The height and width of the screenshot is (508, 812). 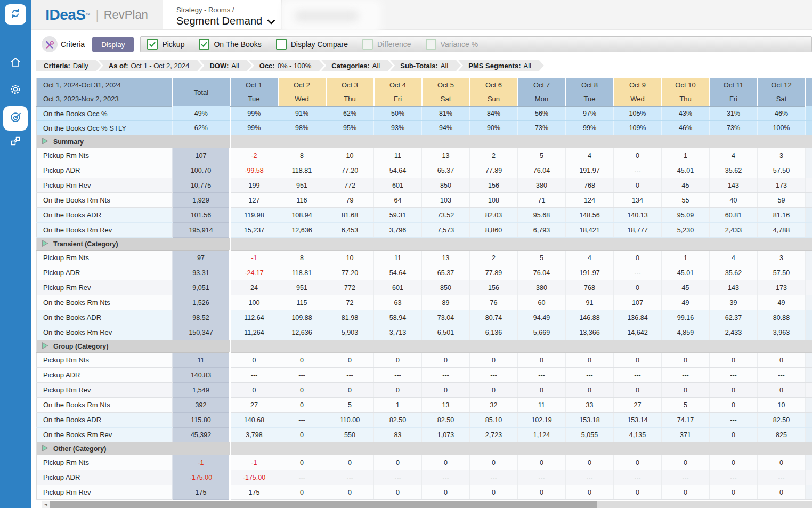 I want to click on data-cell: 59, so click(x=782, y=200).